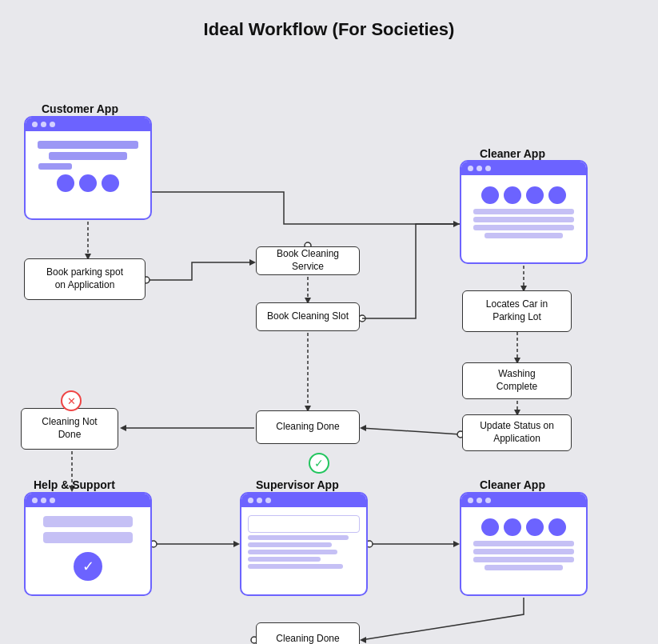 The image size is (658, 644). I want to click on dot10, so click(251, 501).